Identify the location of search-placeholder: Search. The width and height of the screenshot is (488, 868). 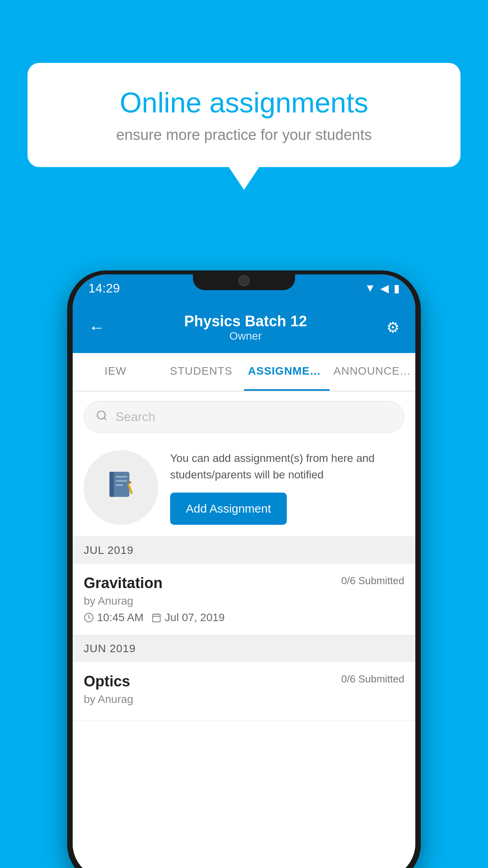
(135, 417).